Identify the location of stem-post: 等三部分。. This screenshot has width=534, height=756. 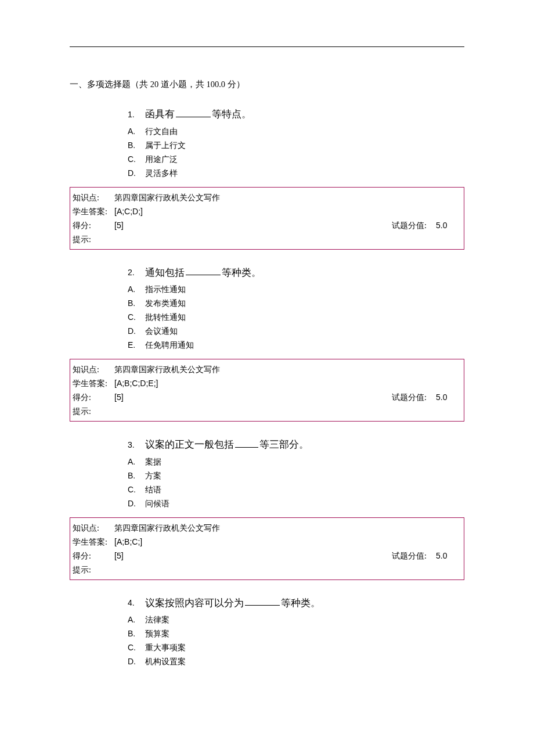
(284, 445).